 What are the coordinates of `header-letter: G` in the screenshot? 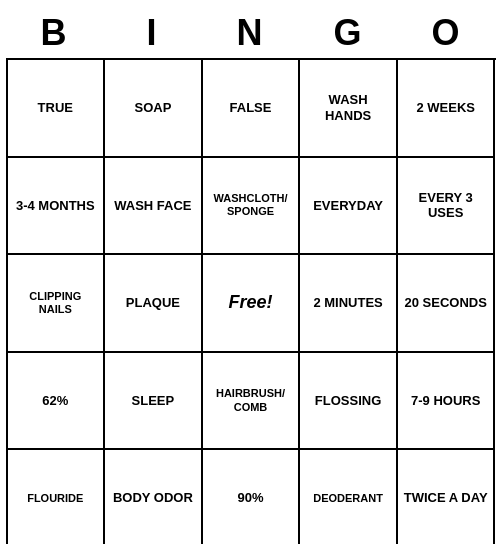 It's located at (349, 33).